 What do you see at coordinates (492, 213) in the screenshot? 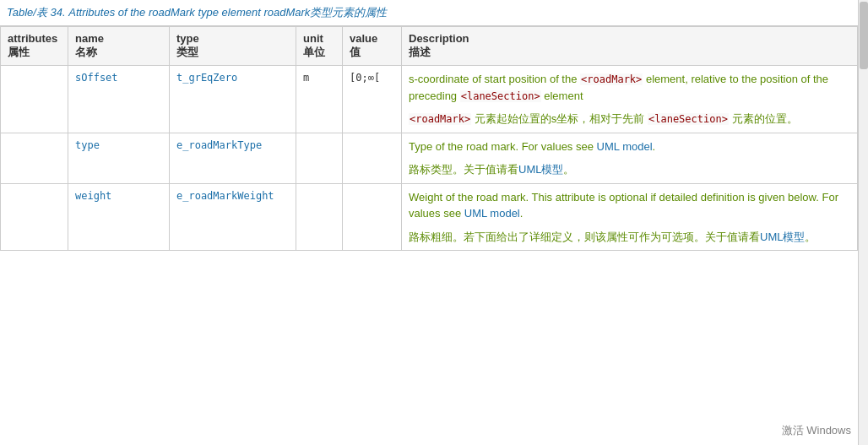
I see `uml-link-weight-en: UML model` at bounding box center [492, 213].